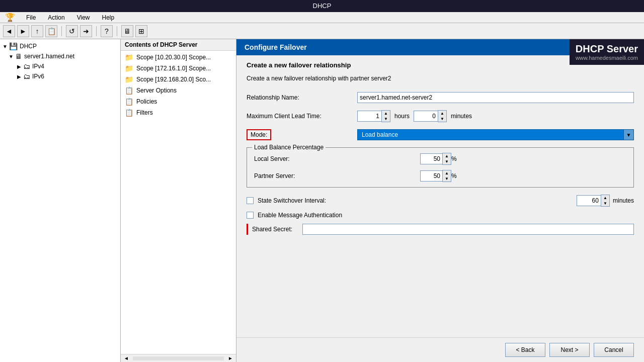 This screenshot has height=362, width=644. What do you see at coordinates (468, 229) in the screenshot?
I see `shared-secret-input` at bounding box center [468, 229].